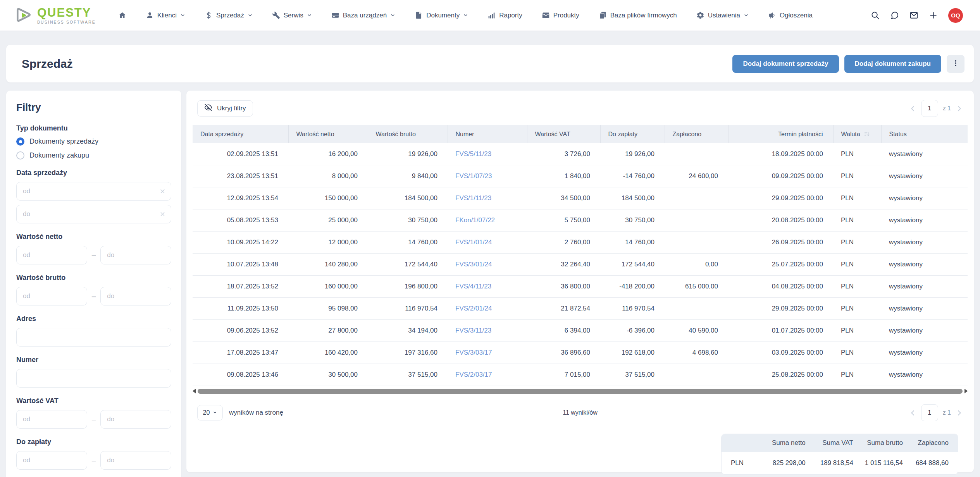  What do you see at coordinates (563, 134) in the screenshot?
I see `column-header: Wartość VAT` at bounding box center [563, 134].